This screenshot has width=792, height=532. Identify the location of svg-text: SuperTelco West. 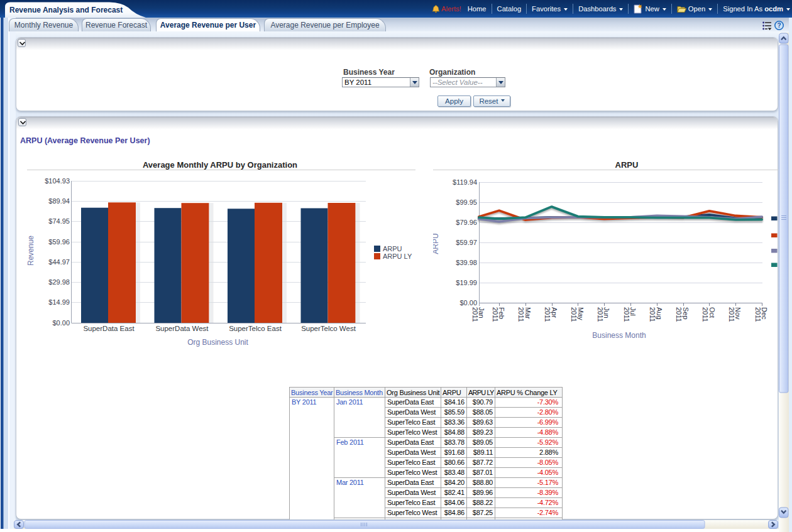
(329, 328).